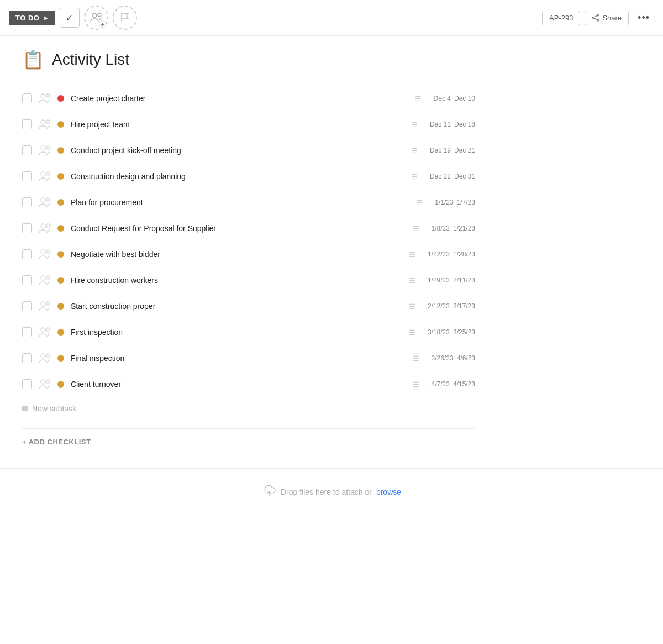  What do you see at coordinates (236, 332) in the screenshot?
I see `task-name: First inspection` at bounding box center [236, 332].